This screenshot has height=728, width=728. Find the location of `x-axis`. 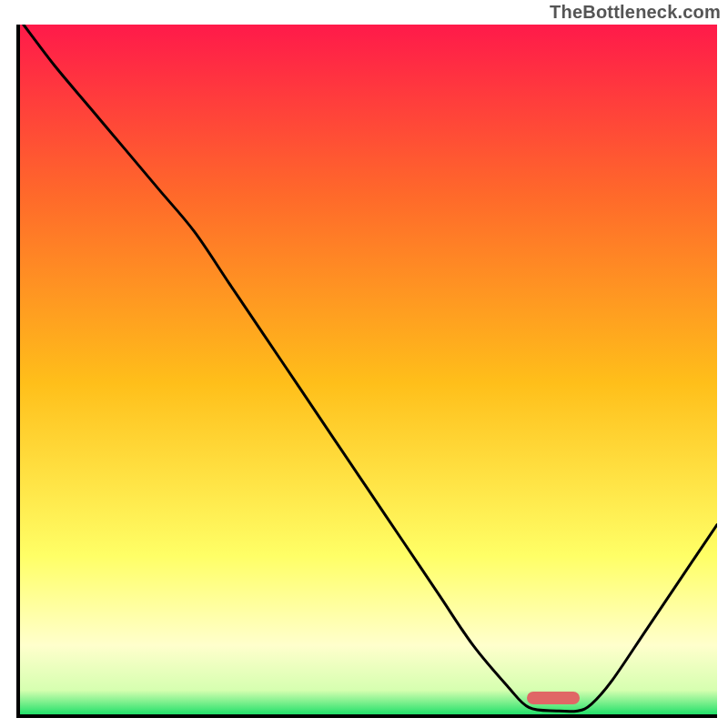

x-axis is located at coordinates (367, 716).